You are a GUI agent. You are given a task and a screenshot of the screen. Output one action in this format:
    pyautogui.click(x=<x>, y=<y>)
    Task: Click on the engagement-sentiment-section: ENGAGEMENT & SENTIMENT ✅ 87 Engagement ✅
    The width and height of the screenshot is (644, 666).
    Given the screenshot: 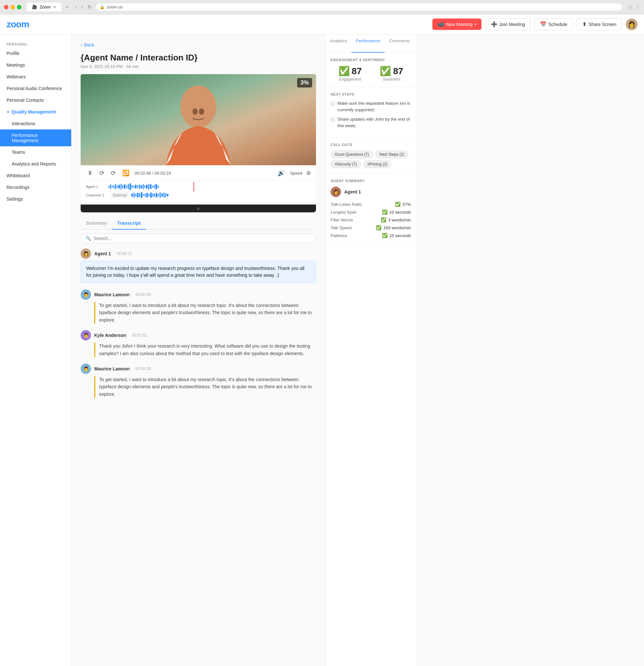 What is the action you would take?
    pyautogui.click(x=371, y=70)
    